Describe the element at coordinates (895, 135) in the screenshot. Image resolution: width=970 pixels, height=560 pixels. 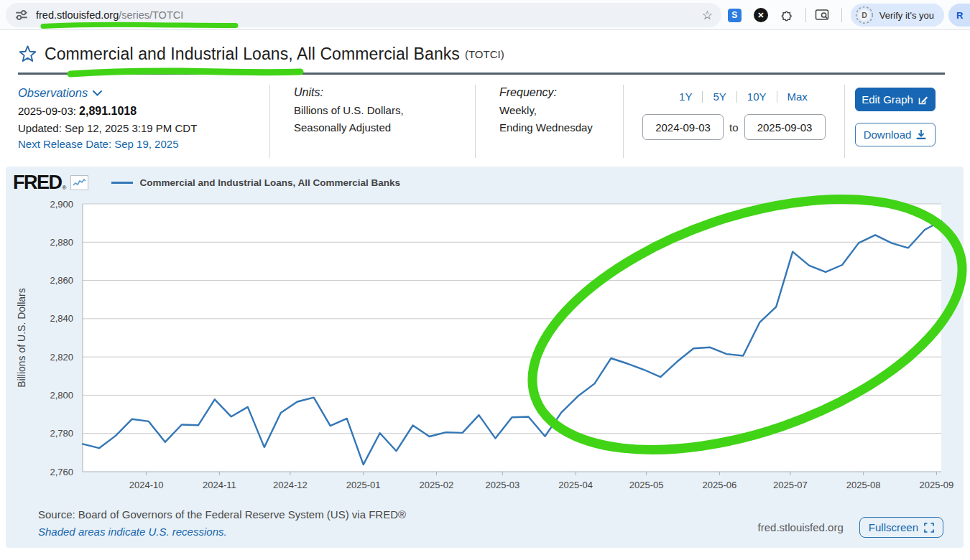
I see `download-button: Download` at that location.